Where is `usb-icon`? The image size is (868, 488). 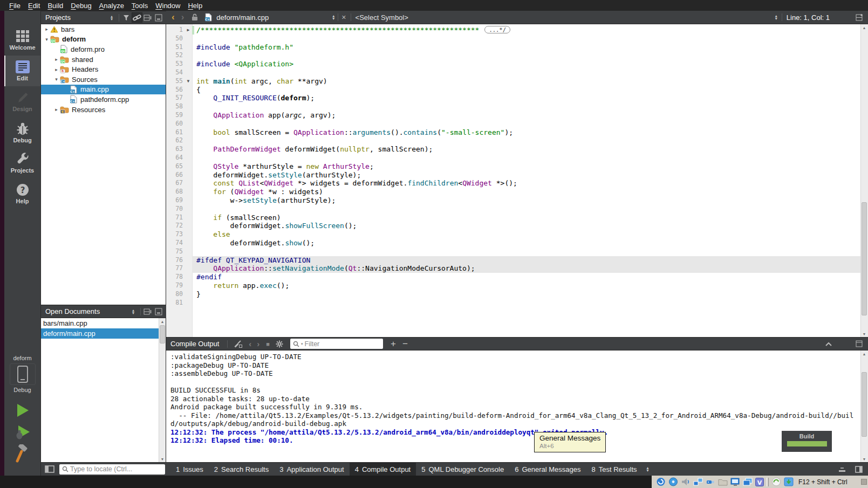 usb-icon is located at coordinates (710, 482).